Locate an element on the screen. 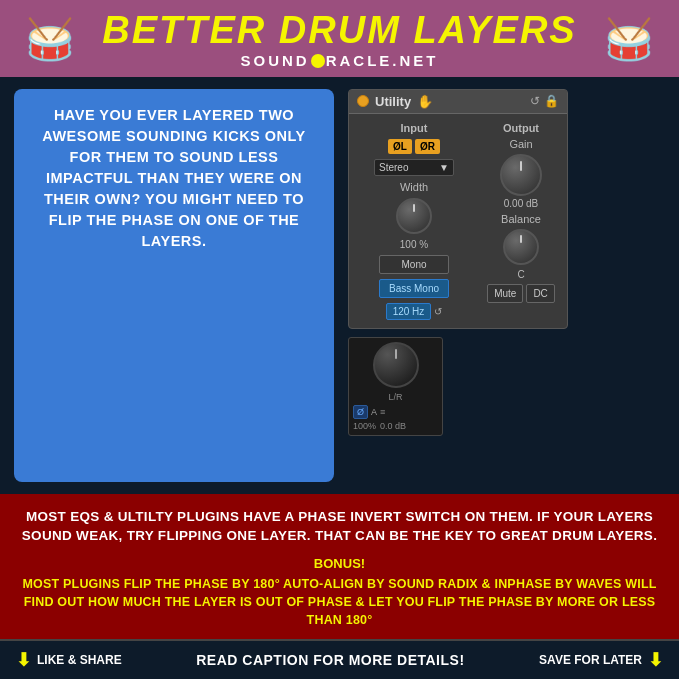 The width and height of the screenshot is (679, 679). utility-refresh-icon: ↺ is located at coordinates (535, 101).